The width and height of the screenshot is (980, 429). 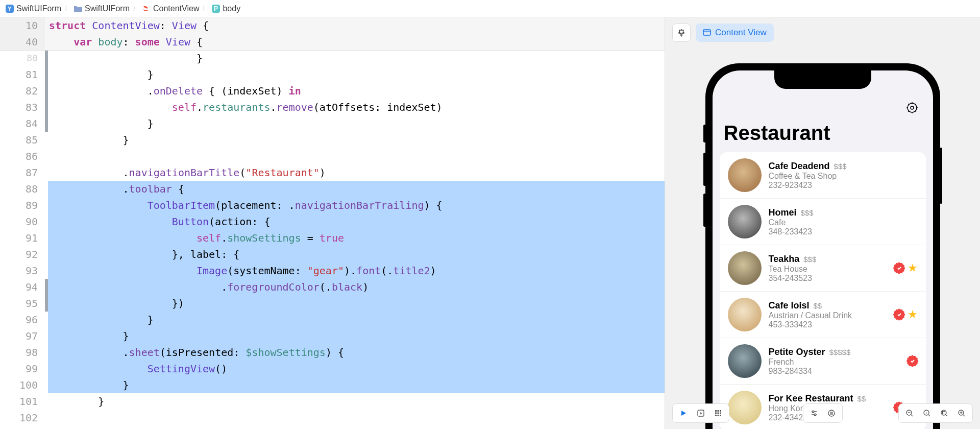 What do you see at coordinates (332, 205) in the screenshot?
I see `code-line-row: 89 ToolbarItem(placement: .navigationBar…` at bounding box center [332, 205].